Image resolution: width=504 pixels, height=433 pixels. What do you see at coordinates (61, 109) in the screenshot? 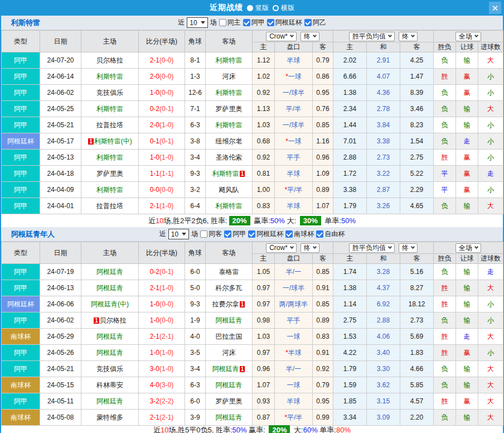
I see `date-cell: 24-05-25` at bounding box center [61, 109].